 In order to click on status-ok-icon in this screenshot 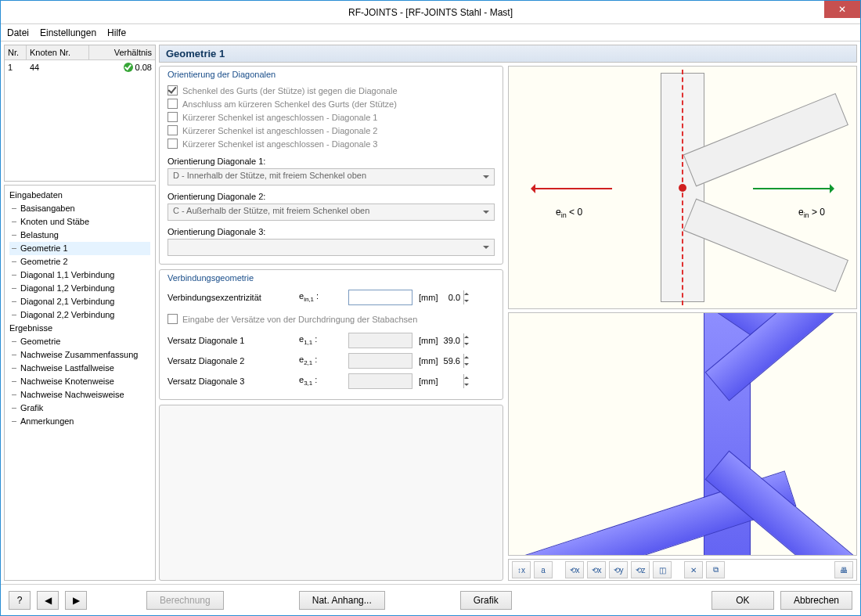, I will do `click(128, 67)`.